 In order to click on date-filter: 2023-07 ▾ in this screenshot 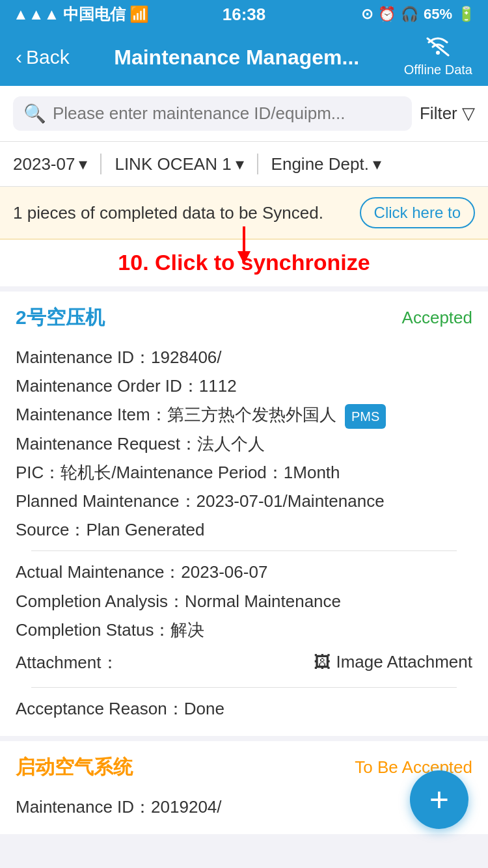, I will do `click(57, 164)`.